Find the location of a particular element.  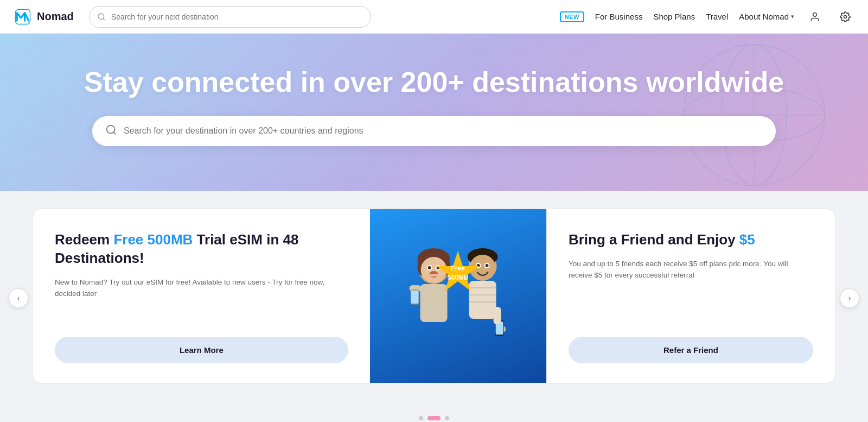

nav-link-shop-plans: Shop Plans is located at coordinates (674, 16).